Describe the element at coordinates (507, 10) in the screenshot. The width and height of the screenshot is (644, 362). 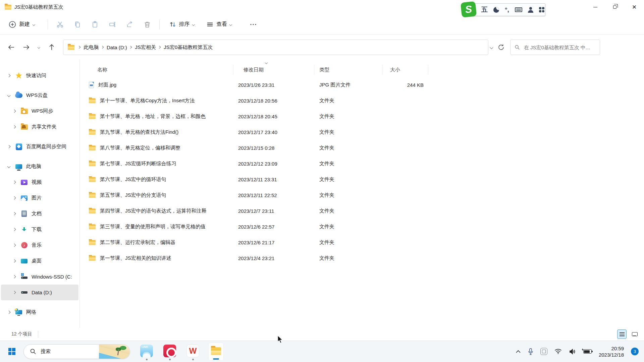
I see `ime-toolbar: S 五 °,` at that location.